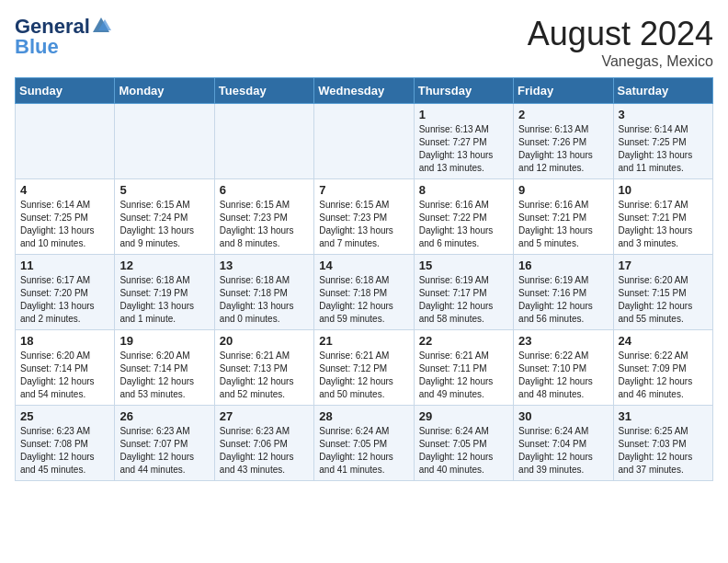 Image resolution: width=728 pixels, height=563 pixels. Describe the element at coordinates (463, 293) in the screenshot. I see `calendar-cell: 15Sunrise: 6:19 AM Sunset: 7:17 PM Dayli…` at that location.